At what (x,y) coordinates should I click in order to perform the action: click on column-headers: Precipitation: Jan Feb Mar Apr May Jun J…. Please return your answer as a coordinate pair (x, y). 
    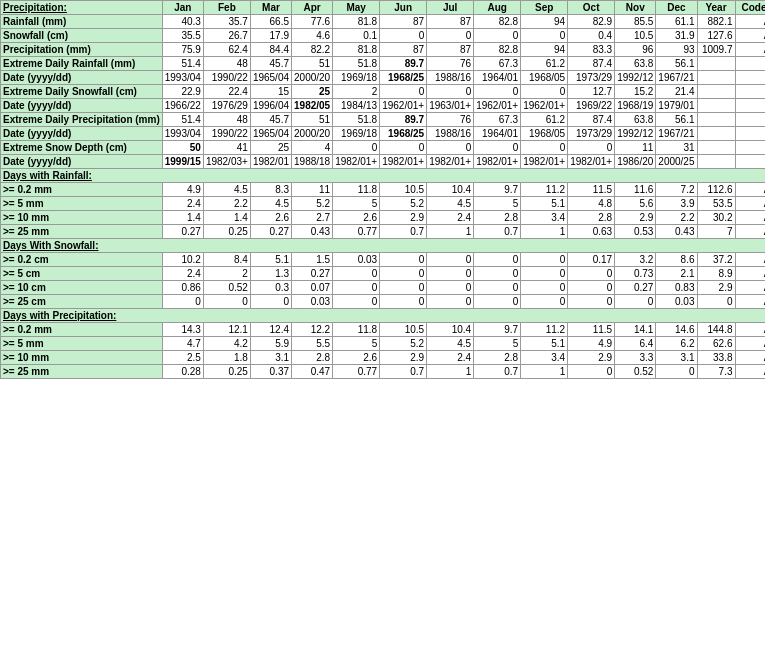
    Looking at the image, I should click on (384, 8).